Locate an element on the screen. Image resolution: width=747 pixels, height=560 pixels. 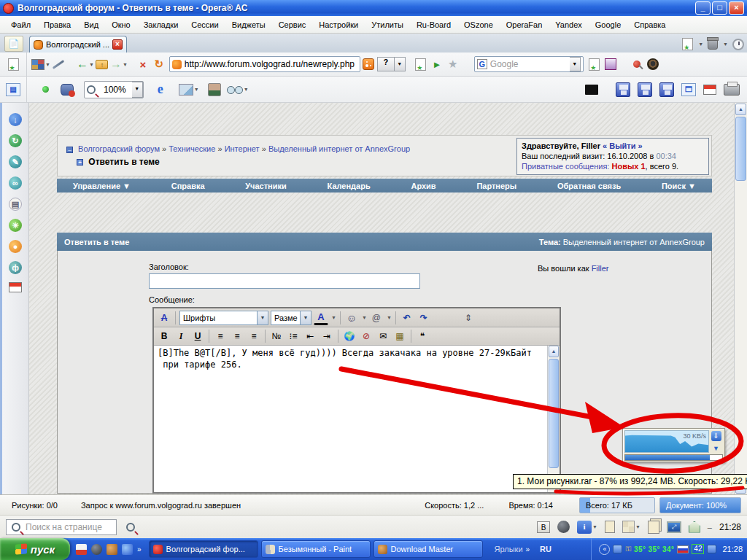
star-icon: ★ is located at coordinates (453, 64).